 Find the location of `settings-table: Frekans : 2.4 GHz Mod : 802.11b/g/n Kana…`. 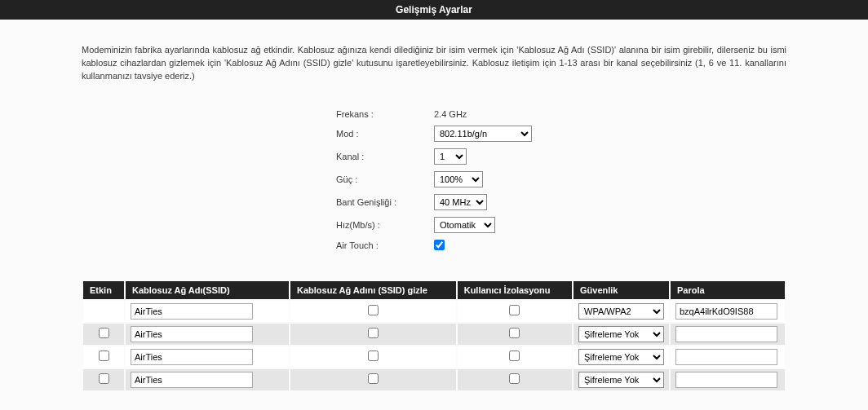

settings-table: Frekans : 2.4 GHz Mod : 802.11b/g/n Kana… is located at coordinates (434, 181).